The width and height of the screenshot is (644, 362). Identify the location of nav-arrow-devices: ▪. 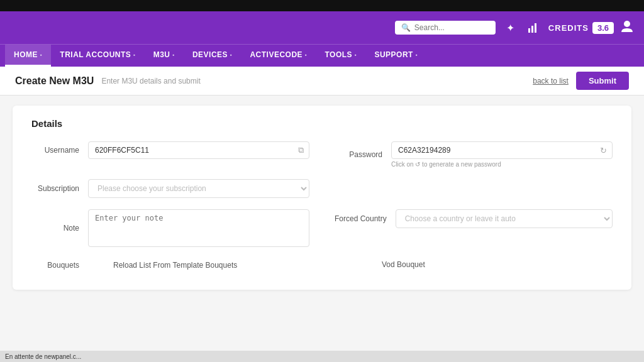
(231, 55).